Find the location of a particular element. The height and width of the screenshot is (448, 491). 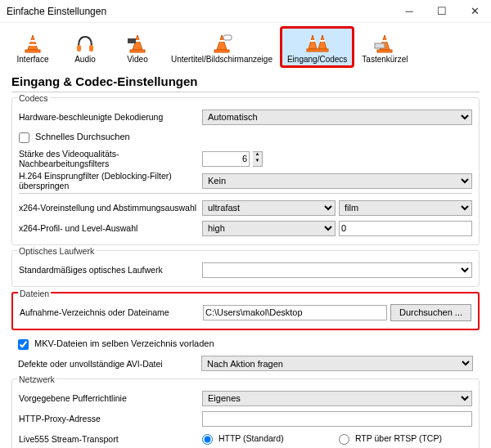

h264-skip-label: H.264 Einsprungfilter (Deblocking-Filter… is located at coordinates (109, 181).